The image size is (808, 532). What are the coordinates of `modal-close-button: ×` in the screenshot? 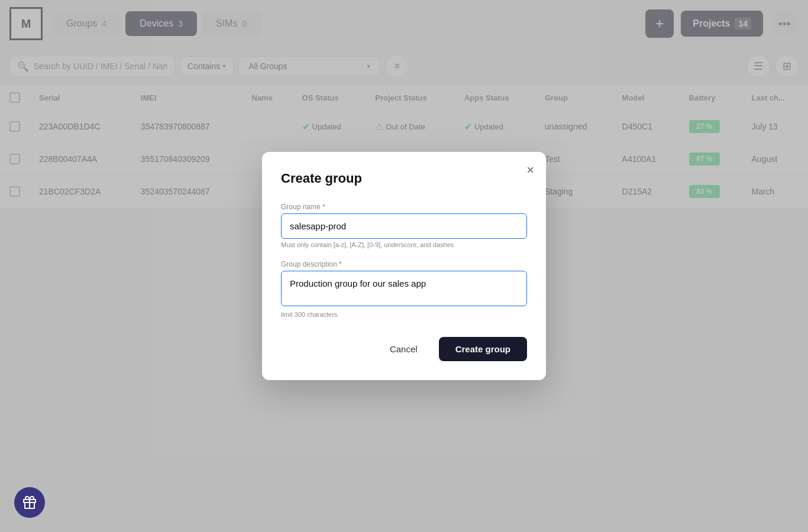 It's located at (530, 170).